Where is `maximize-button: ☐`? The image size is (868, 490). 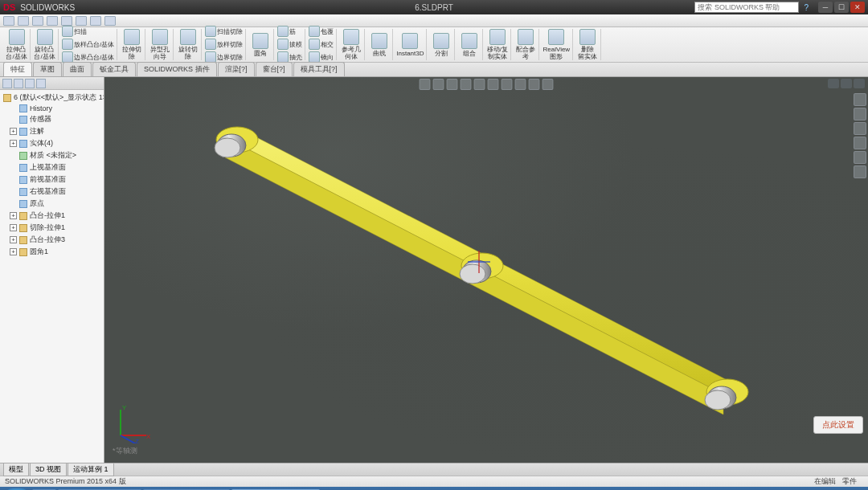
maximize-button: ☐ is located at coordinates (841, 7).